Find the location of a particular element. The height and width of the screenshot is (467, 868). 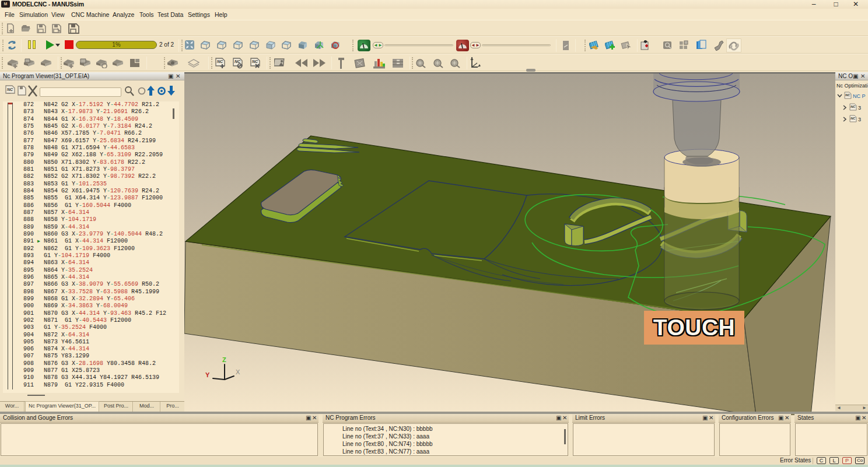

svg-text: Z is located at coordinates (224, 360).